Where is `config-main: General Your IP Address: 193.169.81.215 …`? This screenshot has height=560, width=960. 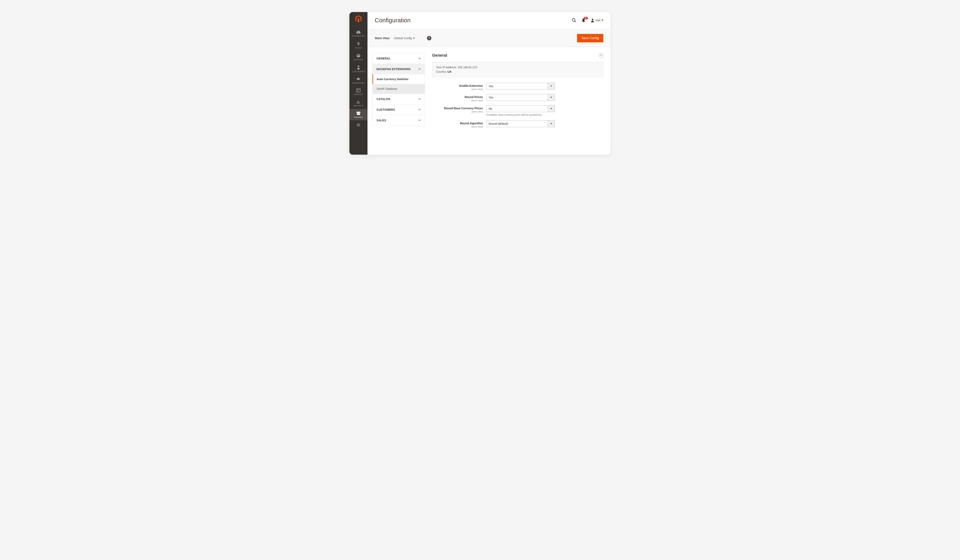
config-main: General Your IP Address: 193.169.81.215 … is located at coordinates (518, 101).